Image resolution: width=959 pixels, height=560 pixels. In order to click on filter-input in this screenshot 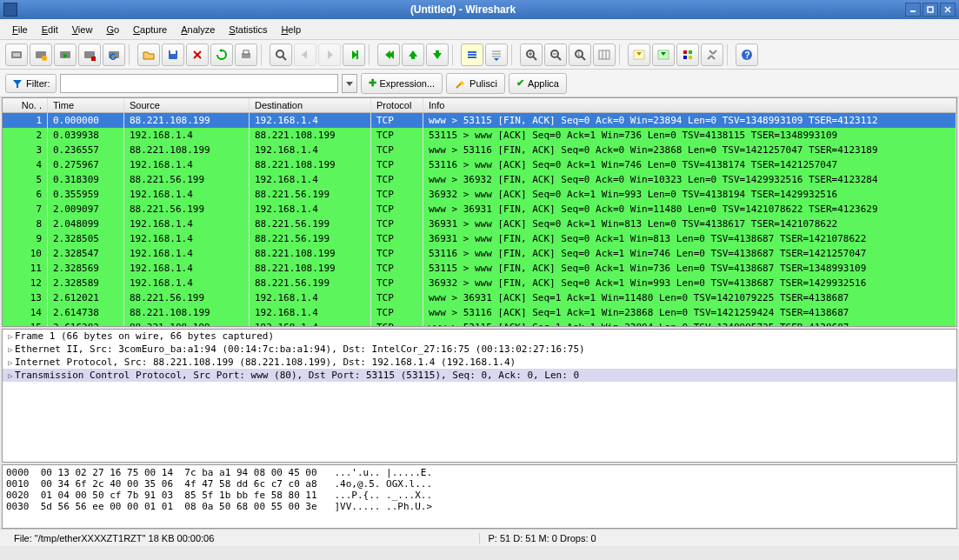, I will do `click(199, 83)`.